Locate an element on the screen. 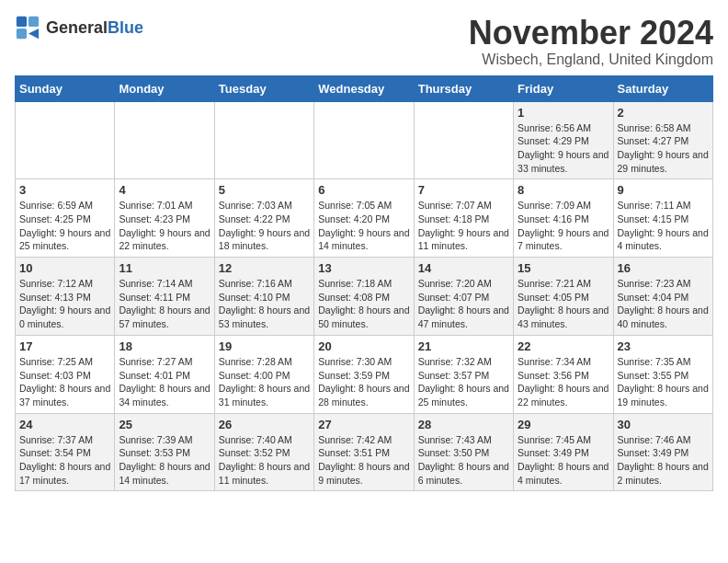 This screenshot has width=728, height=563. day-number: 14 is located at coordinates (463, 269).